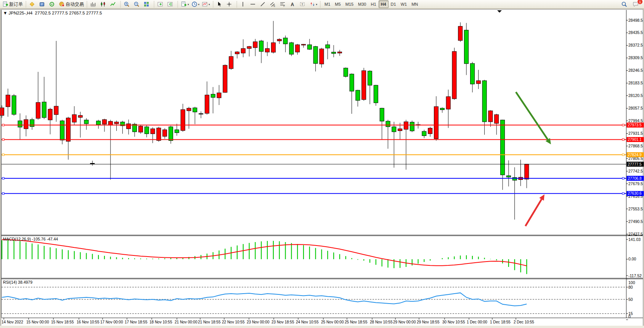 Image resolution: width=644 pixels, height=328 pixels. I want to click on timeframe-M1-button: M1, so click(327, 4).